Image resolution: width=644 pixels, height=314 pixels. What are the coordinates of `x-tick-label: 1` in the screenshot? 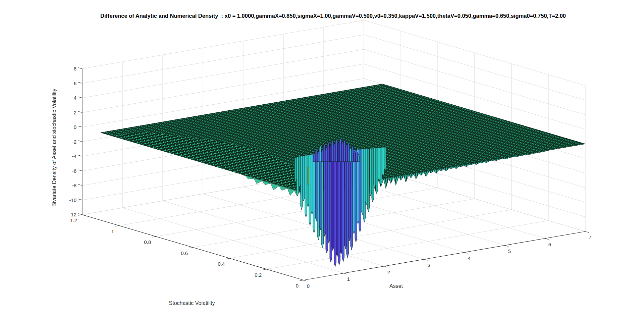 It's located at (348, 279).